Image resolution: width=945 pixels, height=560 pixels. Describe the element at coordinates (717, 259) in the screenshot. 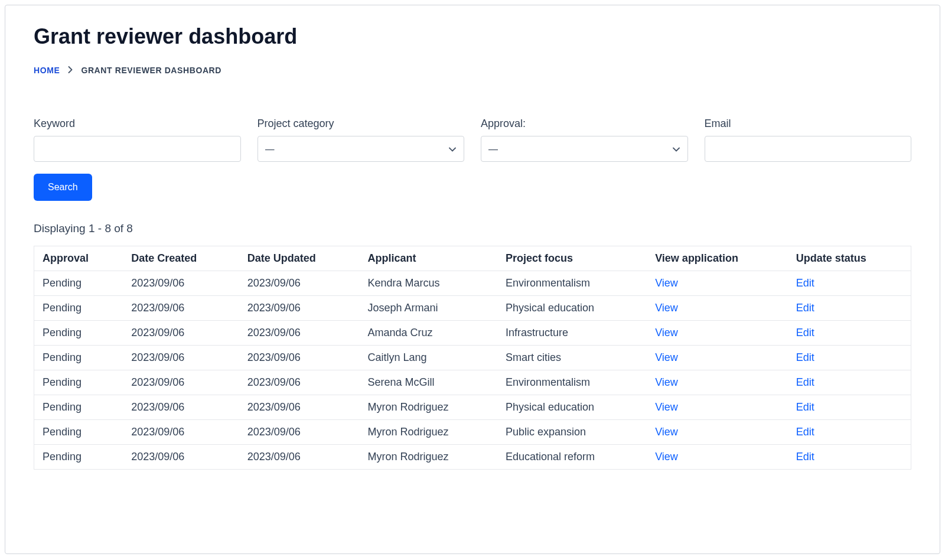

I see `col-view-application: View application` at that location.